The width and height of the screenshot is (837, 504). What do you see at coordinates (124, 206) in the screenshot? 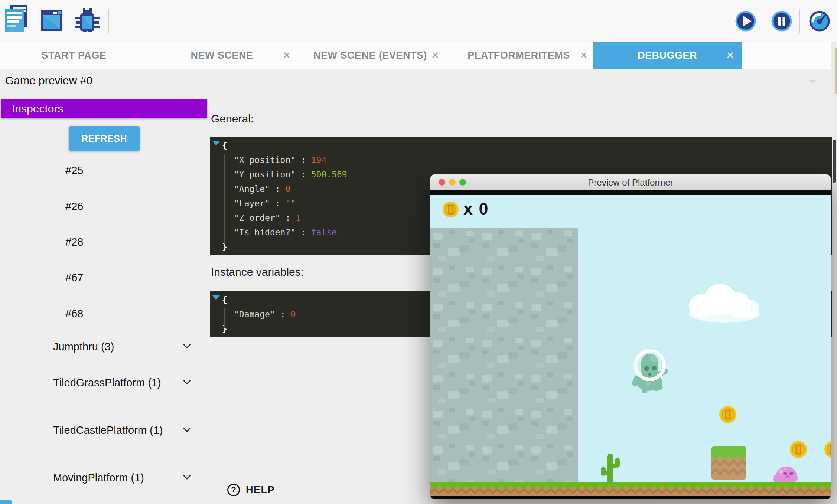
I see `inspector-item-26: #26` at bounding box center [124, 206].